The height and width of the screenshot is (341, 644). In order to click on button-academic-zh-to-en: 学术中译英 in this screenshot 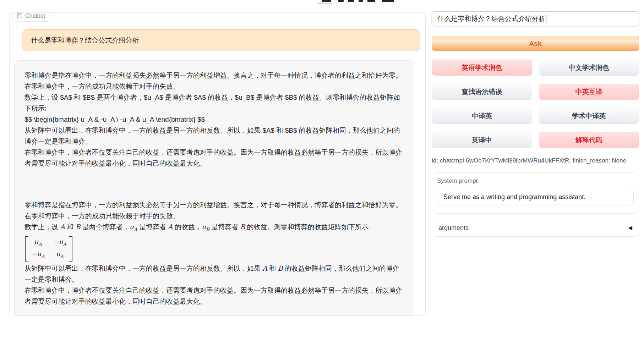, I will do `click(589, 116)`.